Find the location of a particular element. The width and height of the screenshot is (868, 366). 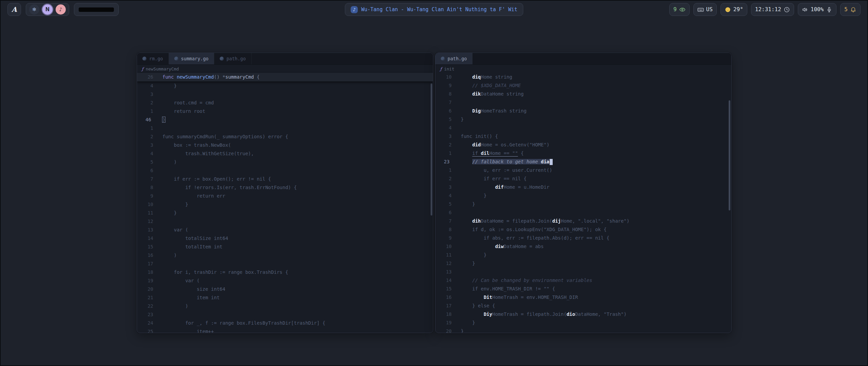

code-line: 1 u, err := user.Current() is located at coordinates (583, 170).